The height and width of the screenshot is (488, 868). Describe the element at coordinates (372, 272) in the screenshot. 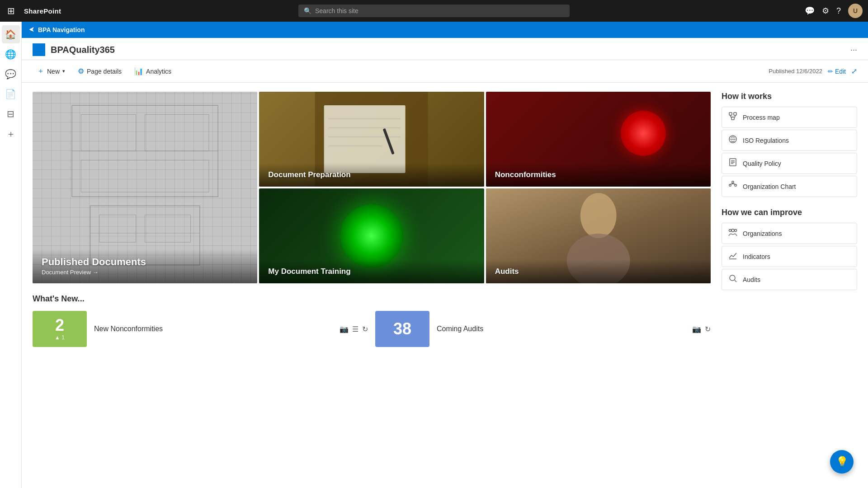

I see `training-content: My Document Training` at that location.